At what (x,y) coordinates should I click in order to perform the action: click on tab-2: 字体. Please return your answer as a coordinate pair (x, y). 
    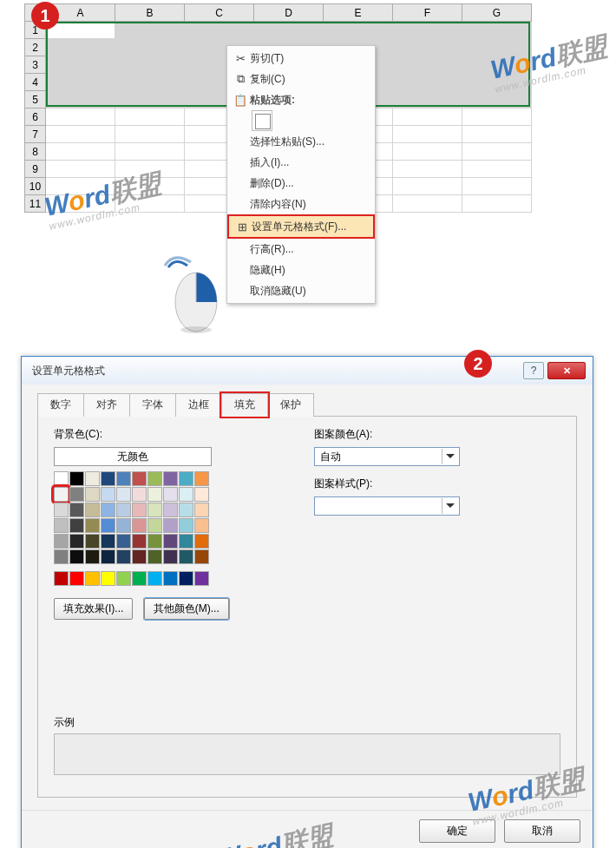
    Looking at the image, I should click on (153, 404).